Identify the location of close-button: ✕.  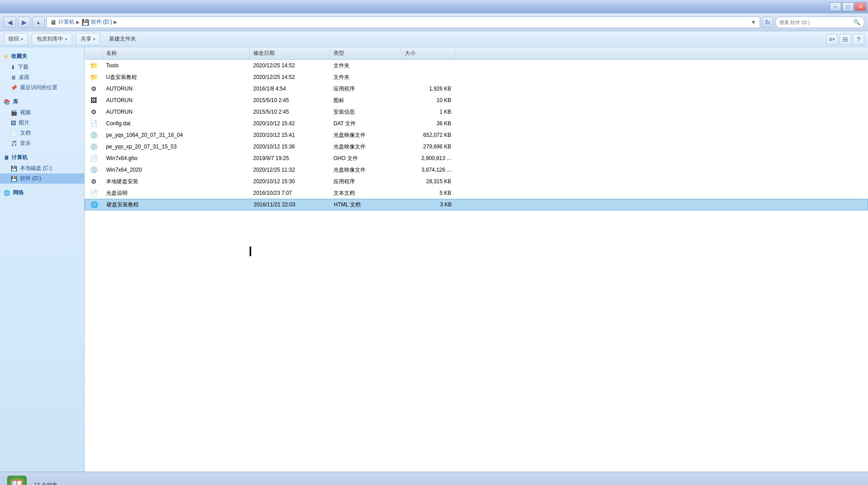
(860, 7).